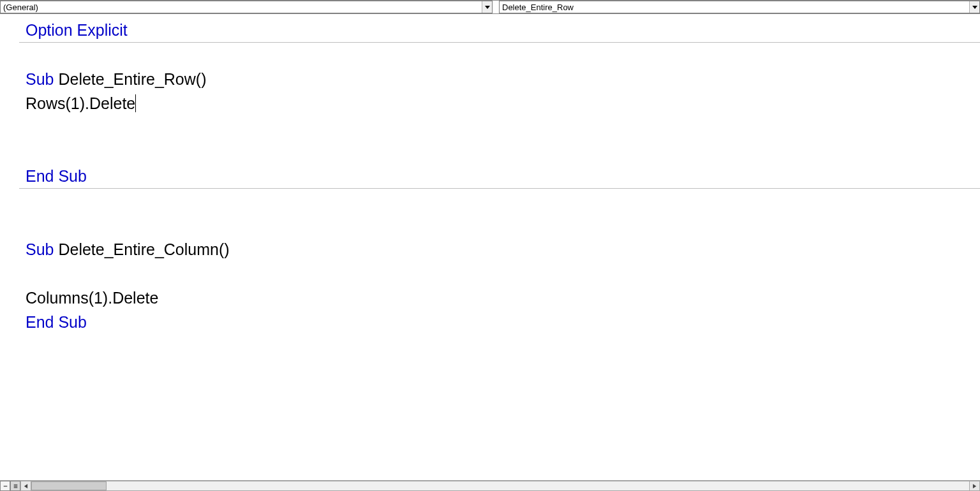 The image size is (980, 491). What do you see at coordinates (500, 486) in the screenshot?
I see `horizontal-scrollbar` at bounding box center [500, 486].